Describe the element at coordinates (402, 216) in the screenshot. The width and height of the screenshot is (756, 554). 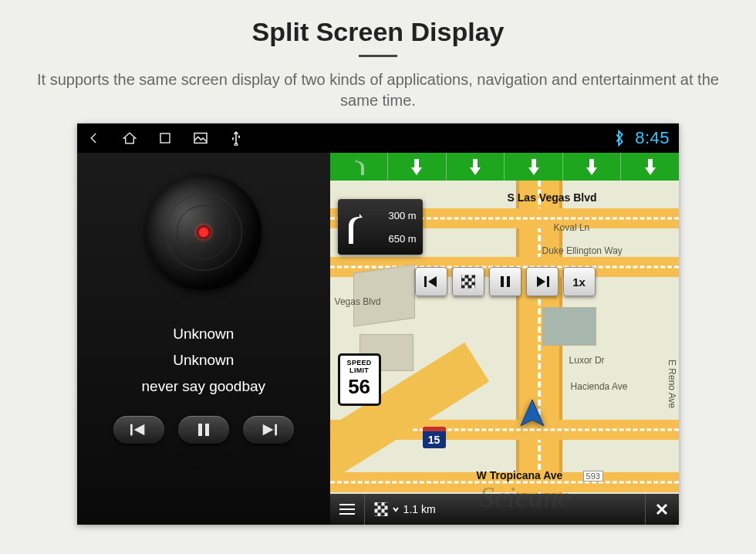
I see `turn-distance-near: 300 m` at that location.